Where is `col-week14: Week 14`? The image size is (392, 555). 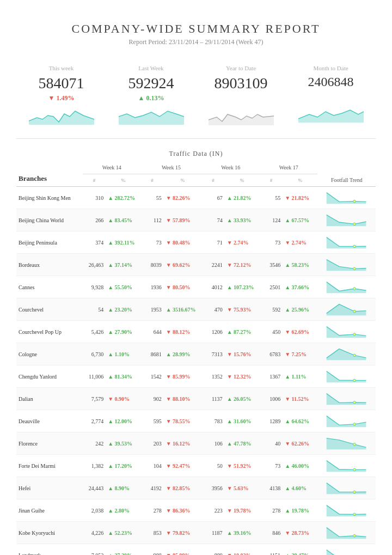 col-week14: Week 14 is located at coordinates (112, 168).